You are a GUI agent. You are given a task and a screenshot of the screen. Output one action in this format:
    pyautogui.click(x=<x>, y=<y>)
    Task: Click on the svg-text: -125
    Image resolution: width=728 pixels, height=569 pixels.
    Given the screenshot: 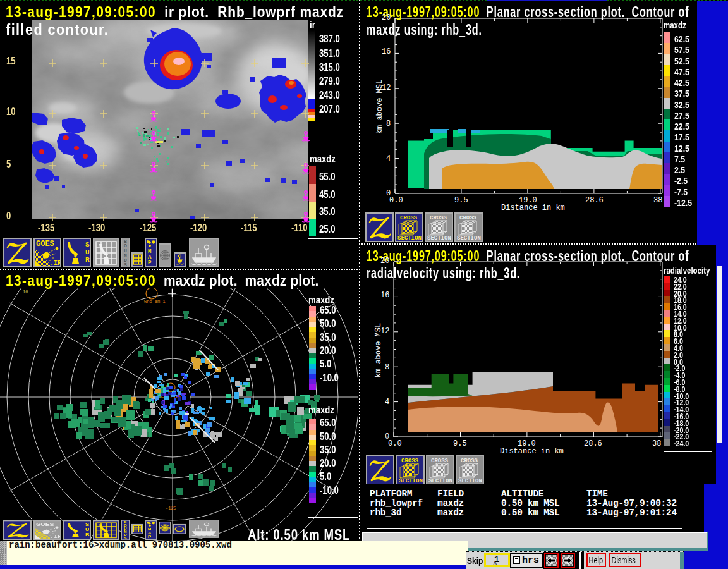 What is the action you would take?
    pyautogui.click(x=171, y=508)
    